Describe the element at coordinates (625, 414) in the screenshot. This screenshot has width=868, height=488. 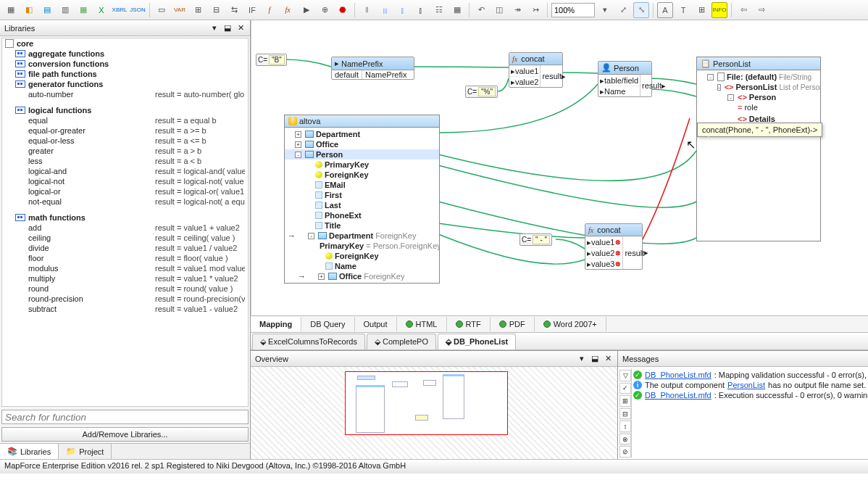
I see `msg-btn: ⊟` at that location.